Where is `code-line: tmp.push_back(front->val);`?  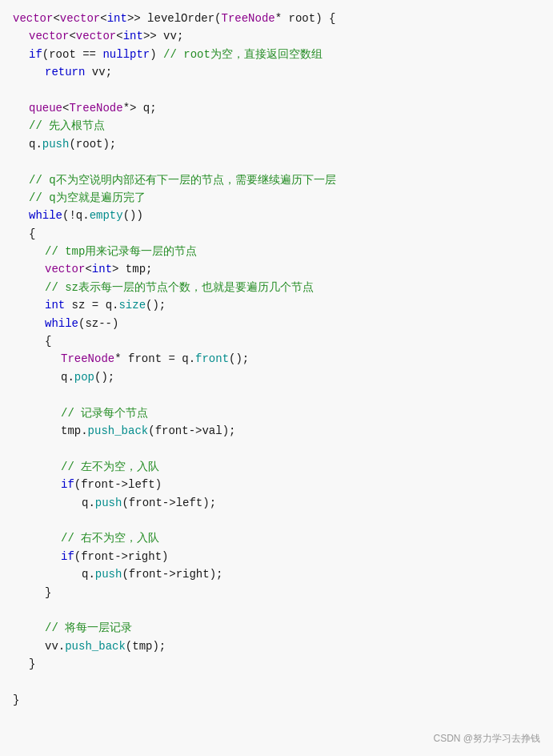 code-line: tmp.push_back(front->val); is located at coordinates (277, 431).